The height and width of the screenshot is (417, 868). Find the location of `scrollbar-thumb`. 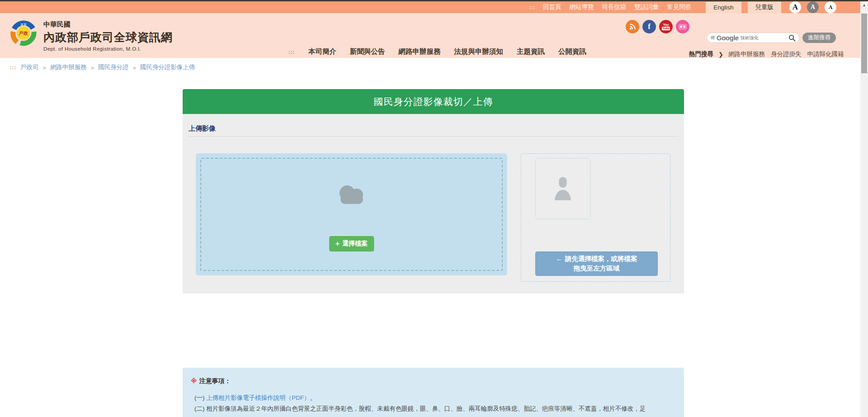

scrollbar-thumb is located at coordinates (864, 43).